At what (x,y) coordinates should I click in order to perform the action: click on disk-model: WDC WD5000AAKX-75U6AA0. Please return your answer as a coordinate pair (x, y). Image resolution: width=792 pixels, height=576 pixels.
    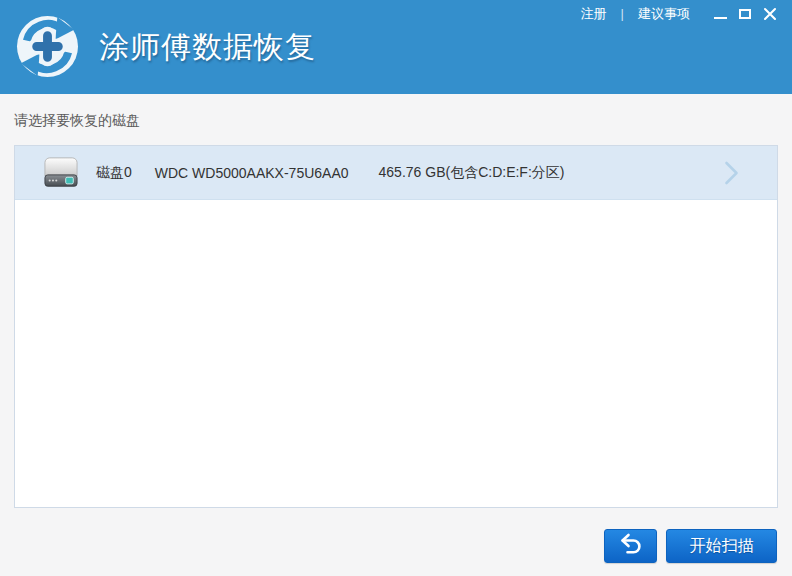
    Looking at the image, I should click on (252, 173).